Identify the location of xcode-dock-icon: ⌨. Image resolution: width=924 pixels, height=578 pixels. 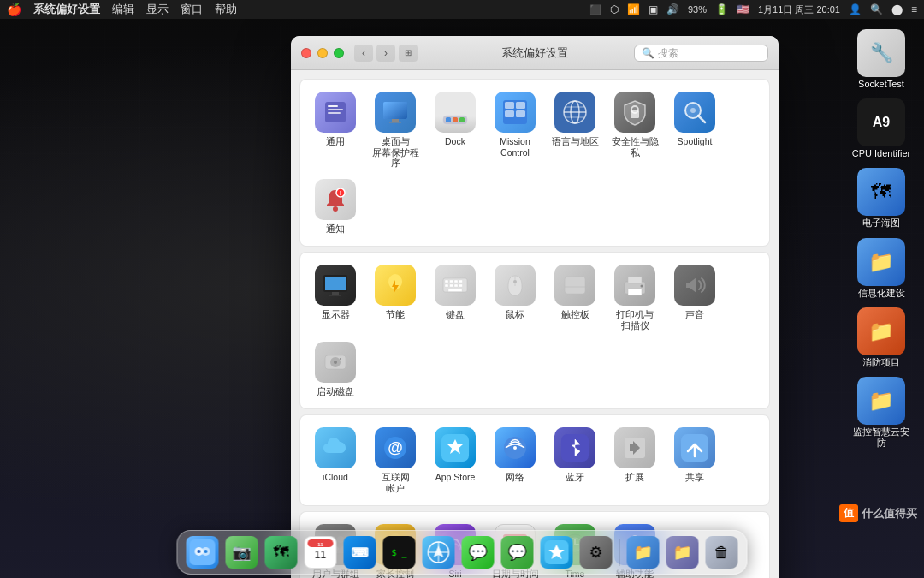
(360, 552).